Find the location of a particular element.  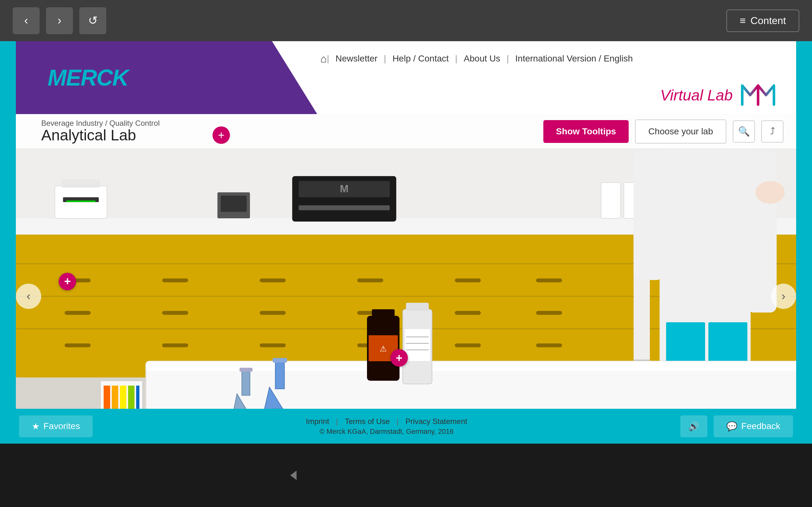

volume-icon: 🔊 is located at coordinates (694, 427).